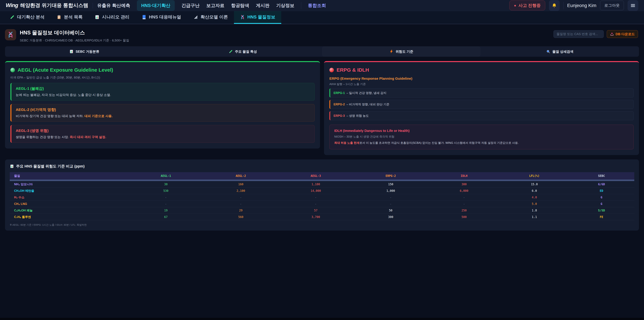  Describe the element at coordinates (316, 184) in the screenshot. I see `value-cell: 1,100` at that location.